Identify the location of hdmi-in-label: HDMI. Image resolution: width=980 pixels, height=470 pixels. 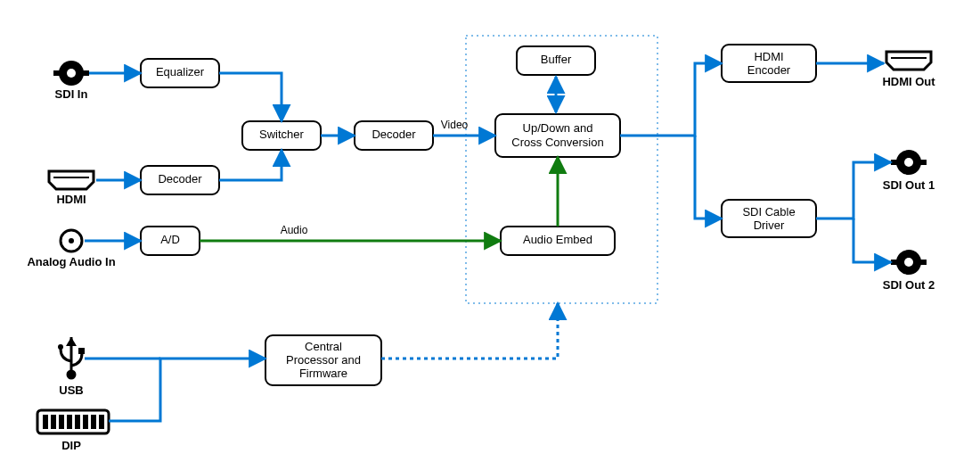
(71, 200).